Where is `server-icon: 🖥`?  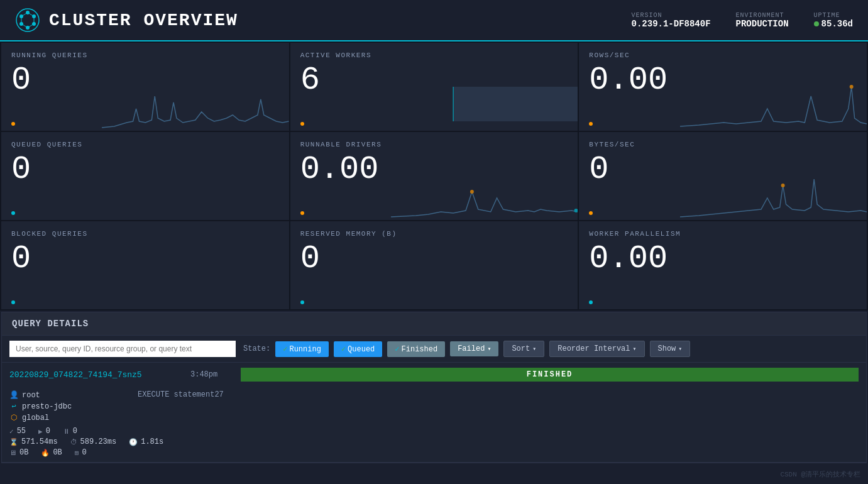 server-icon: 🖥 is located at coordinates (13, 453).